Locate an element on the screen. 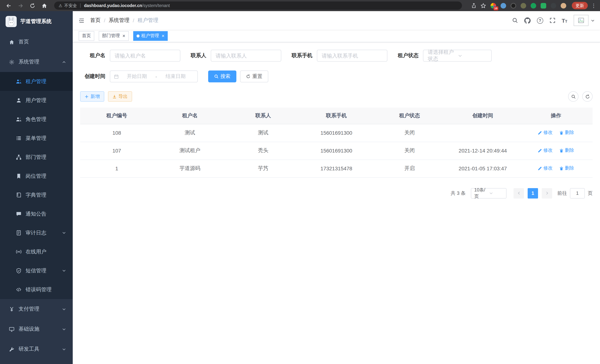 This screenshot has height=364, width=600. sidebar-item-online-user: 在线用户 is located at coordinates (37, 252).